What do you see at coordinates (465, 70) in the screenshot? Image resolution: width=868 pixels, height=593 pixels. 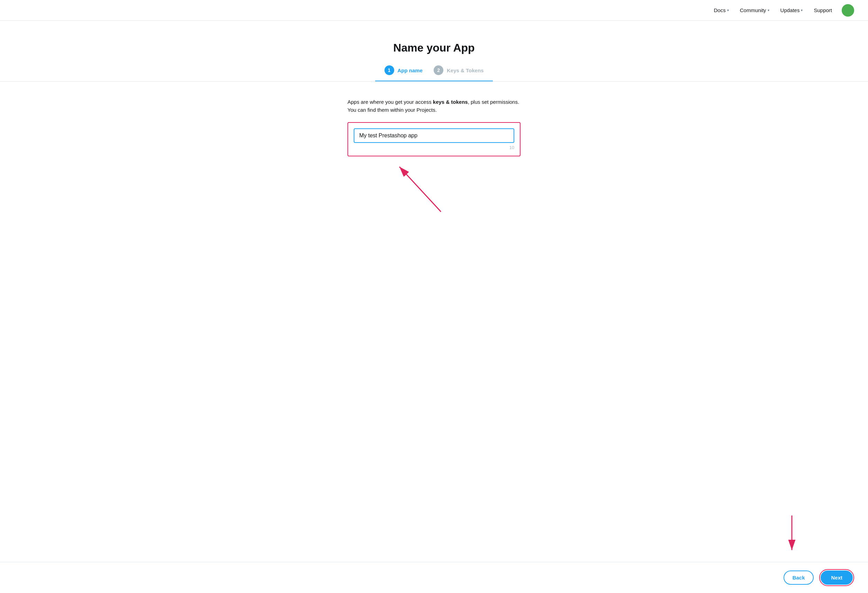 I see `step-2-label: Keys & Tokens` at bounding box center [465, 70].